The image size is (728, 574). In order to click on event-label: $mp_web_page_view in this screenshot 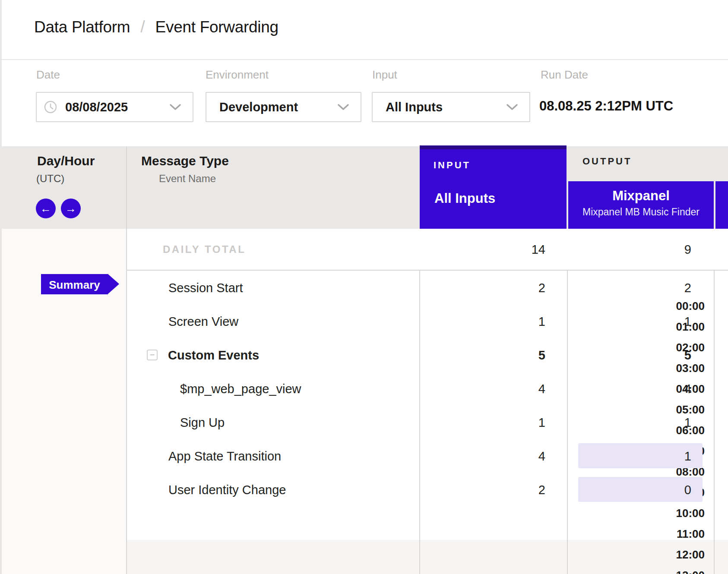, I will do `click(241, 389)`.